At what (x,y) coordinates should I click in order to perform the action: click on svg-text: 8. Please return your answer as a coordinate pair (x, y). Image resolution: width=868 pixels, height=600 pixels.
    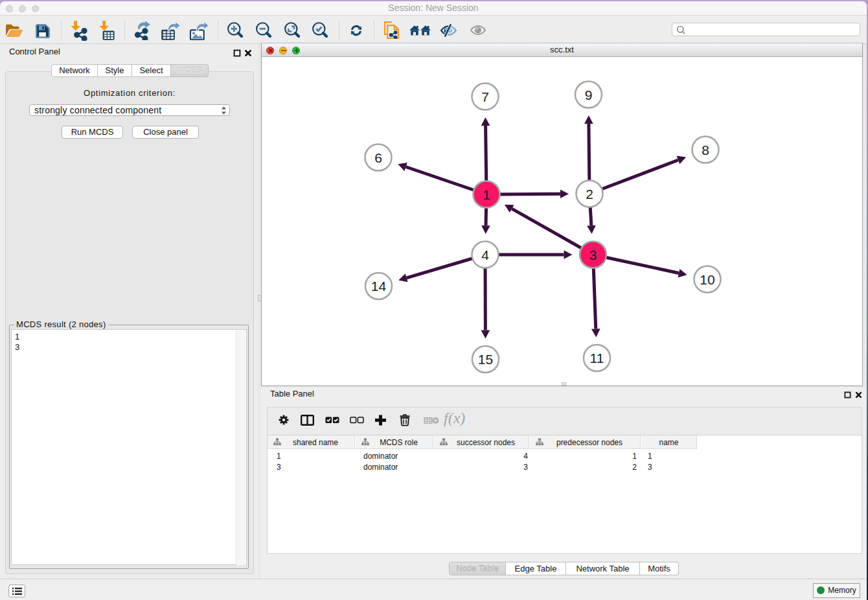
    Looking at the image, I should click on (705, 150).